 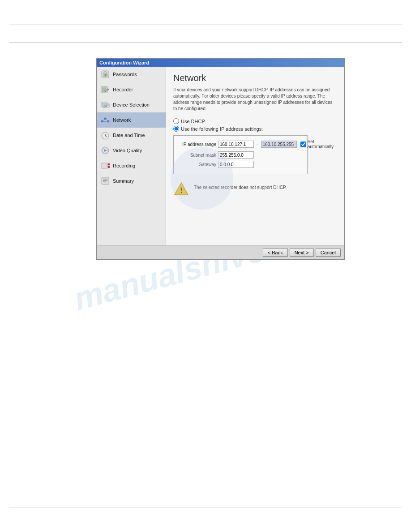 I want to click on recording-icon, so click(x=105, y=166).